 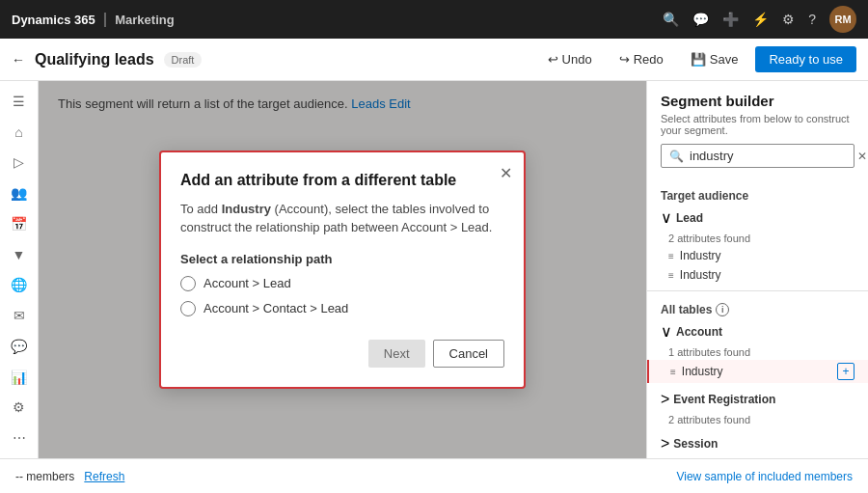 I want to click on radio-label-1: Account > Lead, so click(x=247, y=284).